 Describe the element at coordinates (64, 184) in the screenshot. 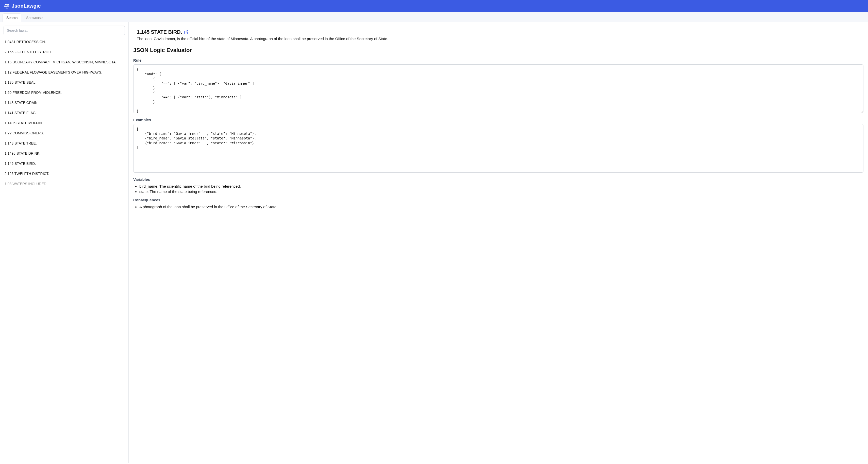

I see `law-list-item: 1.03 WATERS INCLUDED.` at that location.